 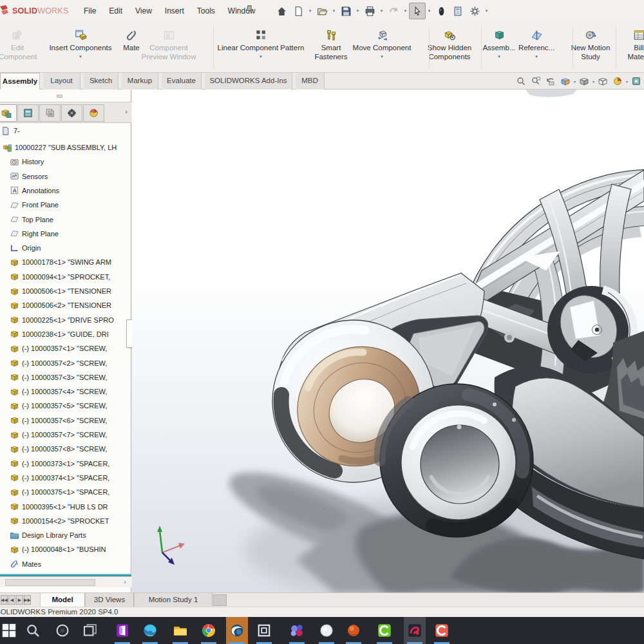 I want to click on home-button, so click(x=281, y=11).